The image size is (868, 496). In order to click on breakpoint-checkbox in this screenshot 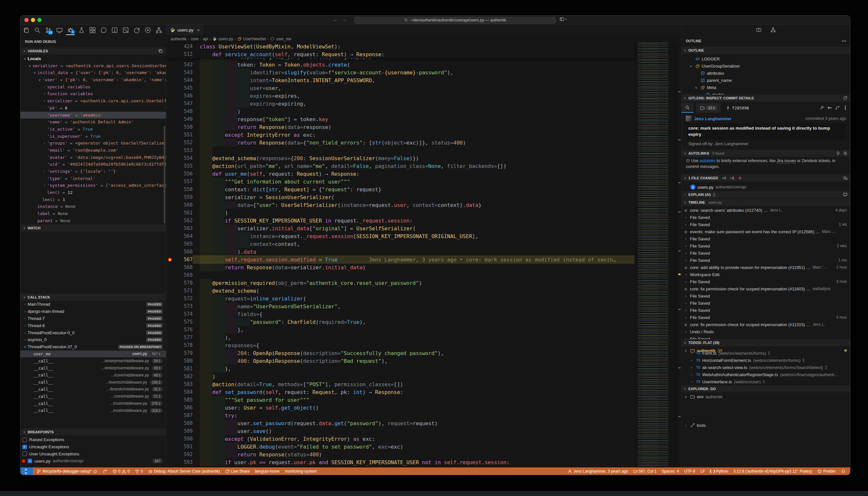, I will do `click(25, 440)`.